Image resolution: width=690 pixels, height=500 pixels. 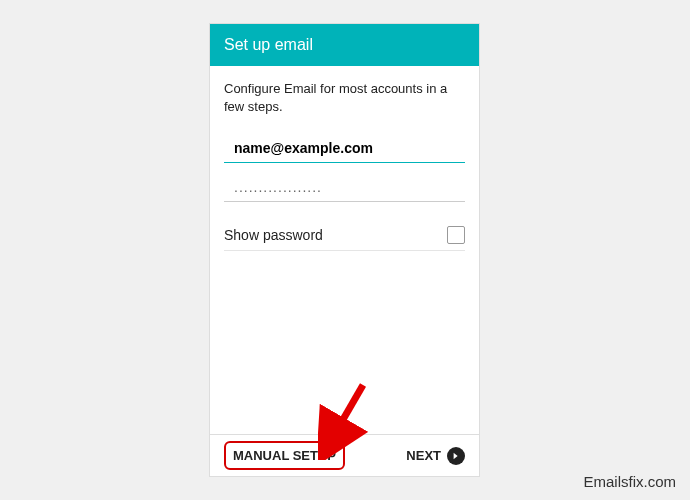 I want to click on show-password-label: Show password, so click(x=274, y=235).